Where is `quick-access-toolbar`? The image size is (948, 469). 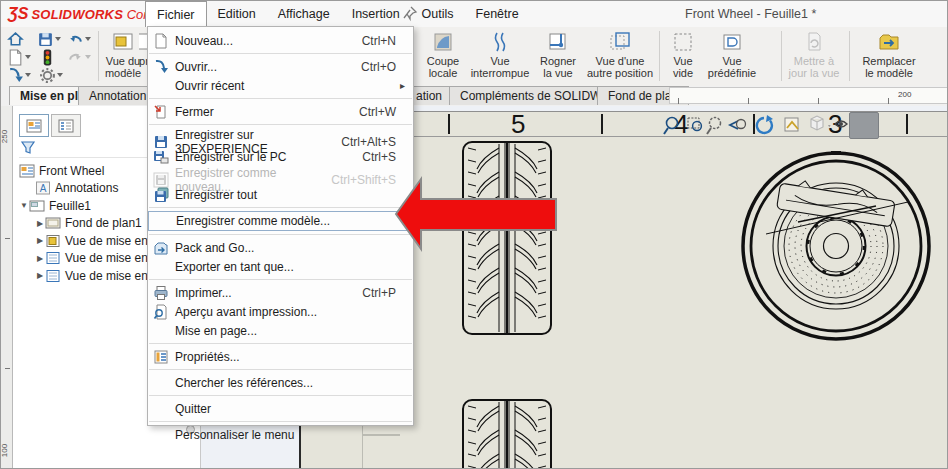
quick-access-toolbar is located at coordinates (51, 56).